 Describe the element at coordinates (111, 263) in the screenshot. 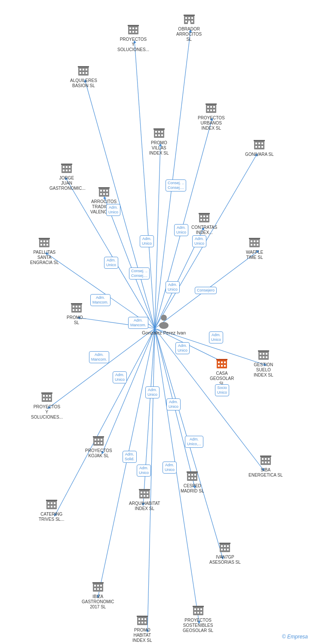

I see `role-badge-r6: Adm.Unico` at that location.